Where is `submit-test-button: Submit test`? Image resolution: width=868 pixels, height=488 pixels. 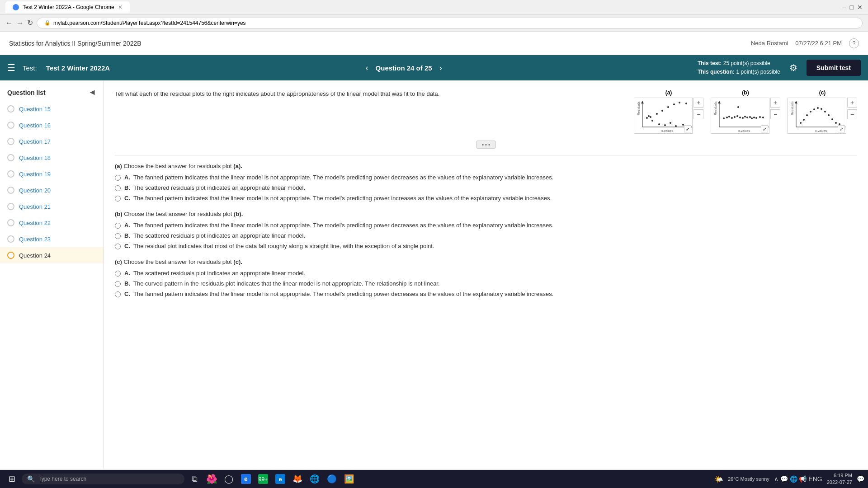 submit-test-button: Submit test is located at coordinates (834, 68).